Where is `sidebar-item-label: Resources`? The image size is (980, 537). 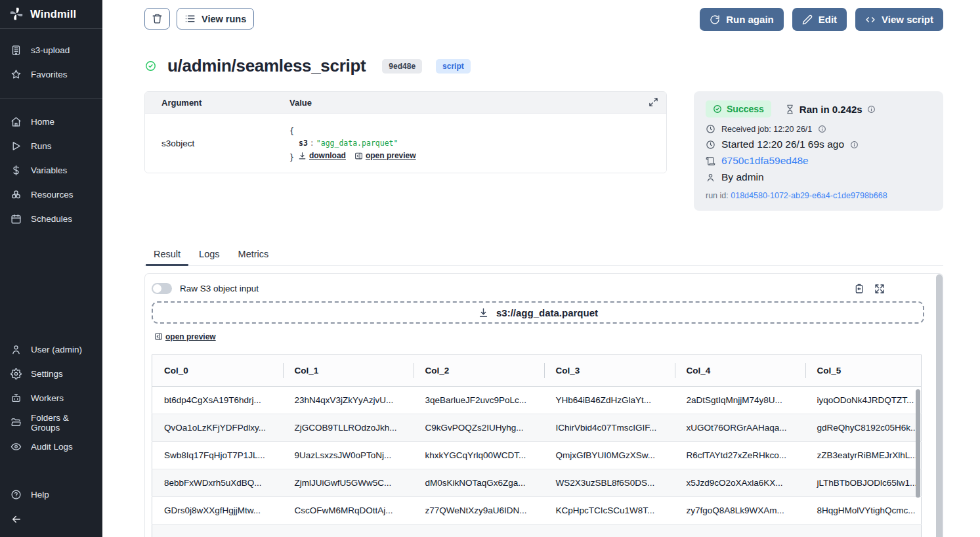
sidebar-item-label: Resources is located at coordinates (53, 194).